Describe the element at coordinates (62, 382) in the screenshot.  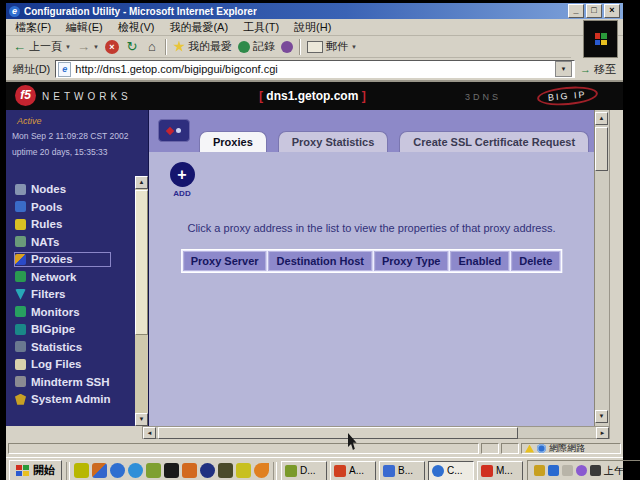
I see `sidebar-item-mindterm-ssh: Mindterm SSH` at that location.